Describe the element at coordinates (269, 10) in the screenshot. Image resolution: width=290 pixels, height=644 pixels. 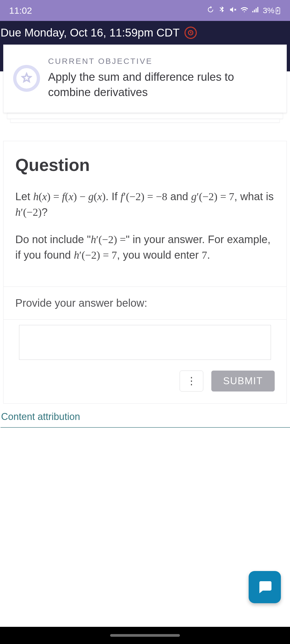
I see `battery-percent: 3%` at that location.